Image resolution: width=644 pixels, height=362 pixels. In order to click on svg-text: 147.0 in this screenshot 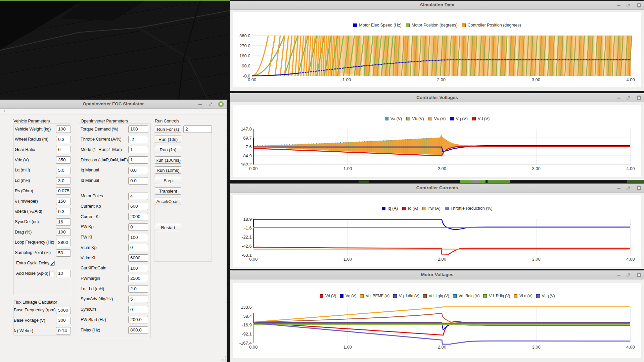, I will do `click(246, 129)`.